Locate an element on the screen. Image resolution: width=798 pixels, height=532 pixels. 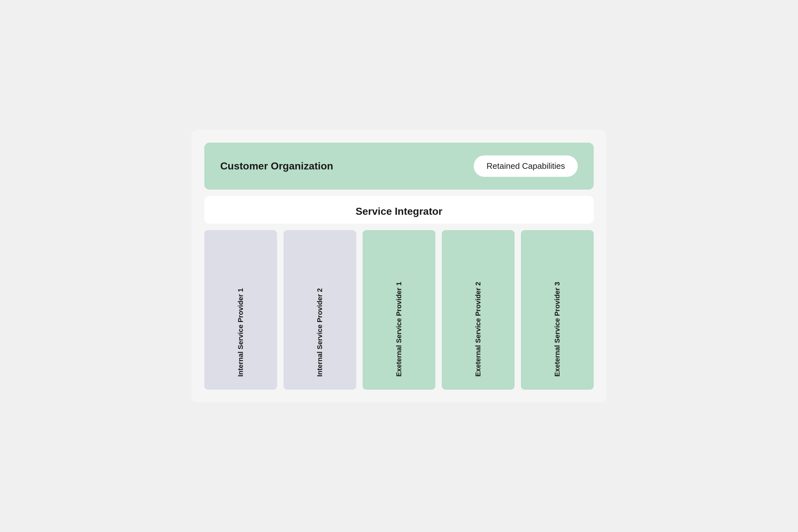
service-integrator-title: Service Integrator is located at coordinates (399, 211).